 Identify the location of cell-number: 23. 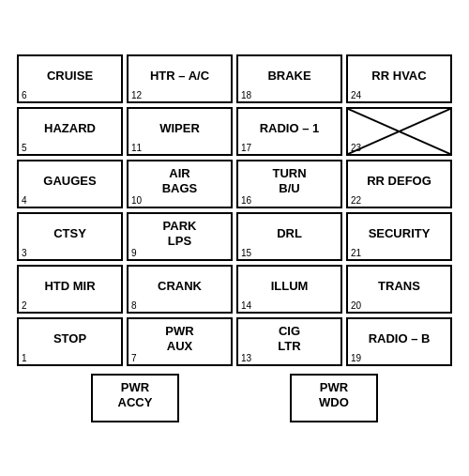
(356, 148).